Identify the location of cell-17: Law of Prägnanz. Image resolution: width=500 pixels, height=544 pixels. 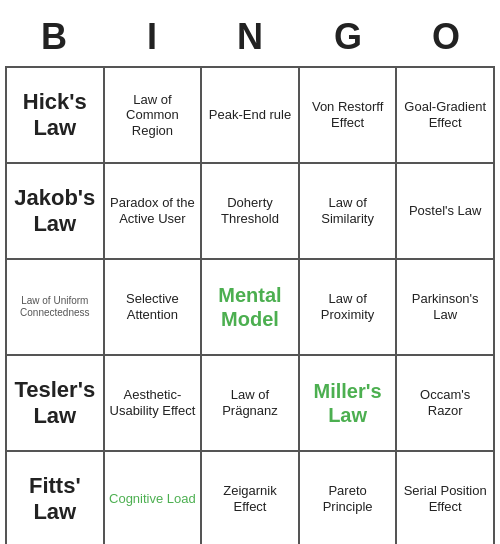
(251, 404).